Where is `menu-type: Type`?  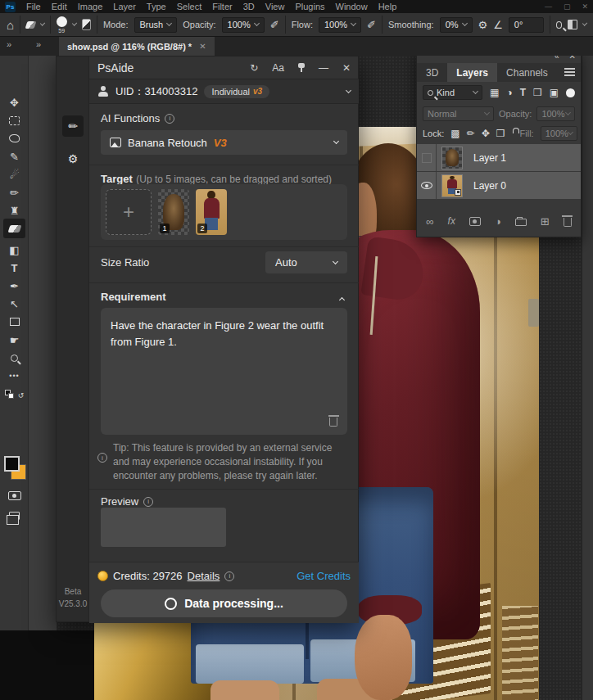
menu-type: Type is located at coordinates (156, 7).